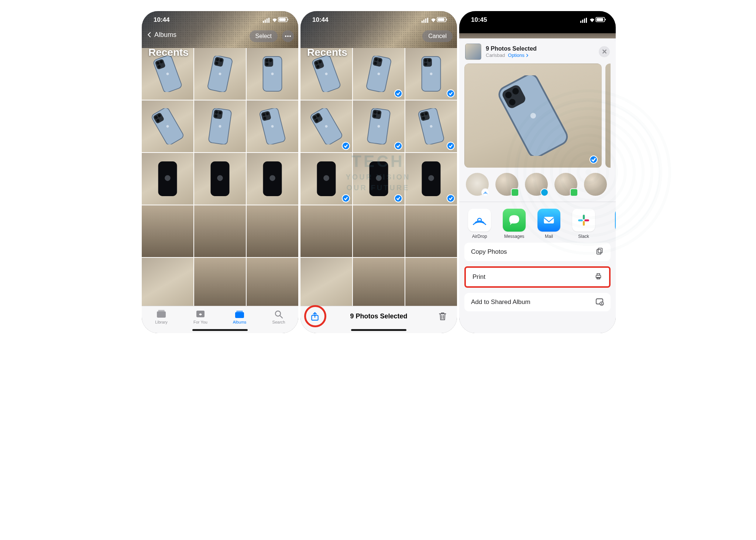 The image size is (756, 540). What do you see at coordinates (437, 36) in the screenshot?
I see `cancel-button: Cancel` at bounding box center [437, 36].